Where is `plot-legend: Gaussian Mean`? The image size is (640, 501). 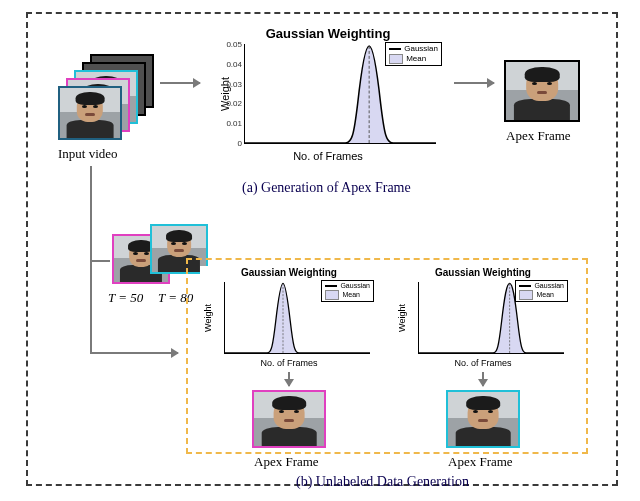
plot-legend: Gaussian Mean is located at coordinates (414, 54).